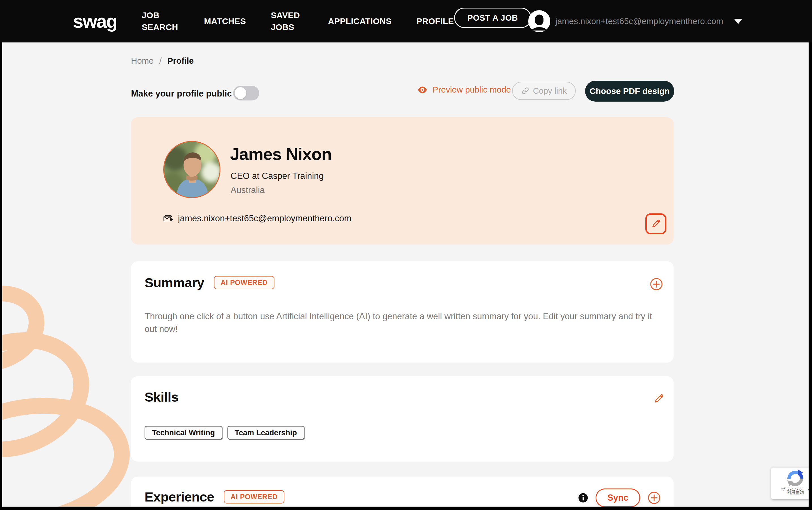  What do you see at coordinates (738, 21) in the screenshot?
I see `account-menu-caret-icon` at bounding box center [738, 21].